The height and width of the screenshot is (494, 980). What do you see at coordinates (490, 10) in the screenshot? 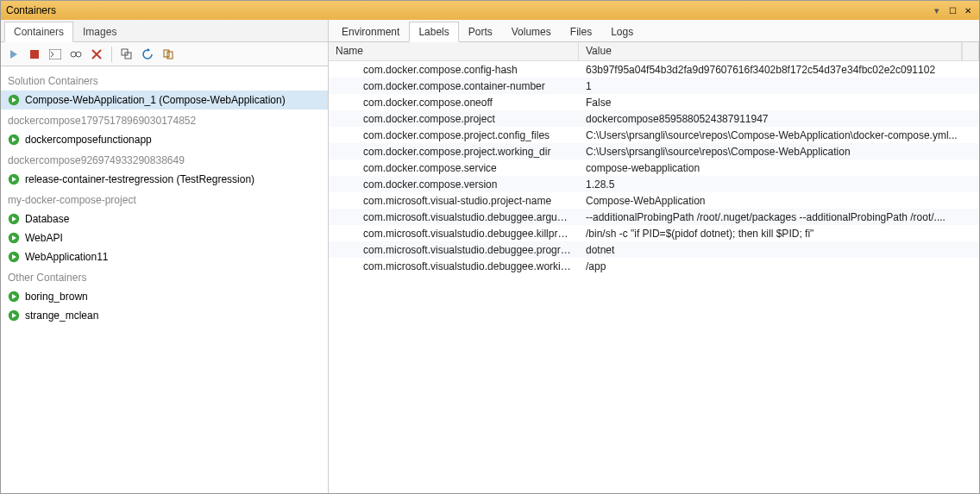
I see `window-titlebar: Containers ▾ ☐ ✕` at bounding box center [490, 10].